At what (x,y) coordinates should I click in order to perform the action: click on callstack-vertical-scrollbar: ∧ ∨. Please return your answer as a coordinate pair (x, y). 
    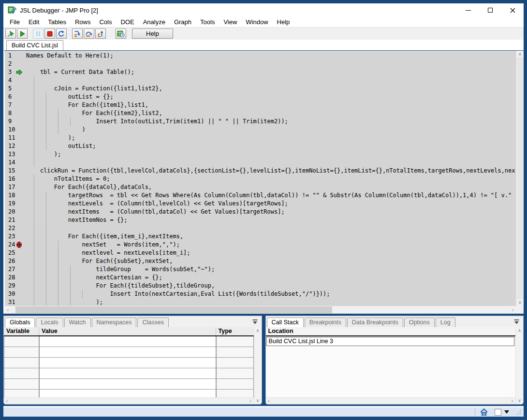
    Looking at the image, I should click on (519, 365).